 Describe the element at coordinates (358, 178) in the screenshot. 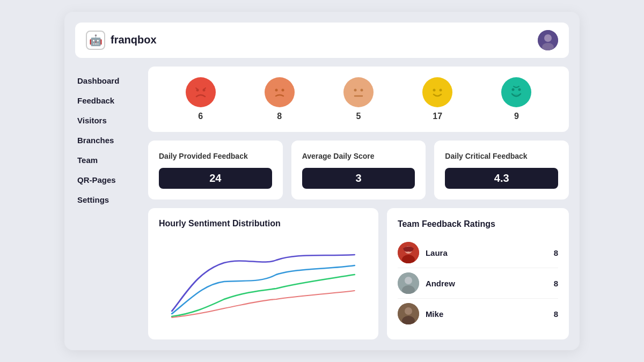

I see `stat-value-avg-score: 3` at that location.